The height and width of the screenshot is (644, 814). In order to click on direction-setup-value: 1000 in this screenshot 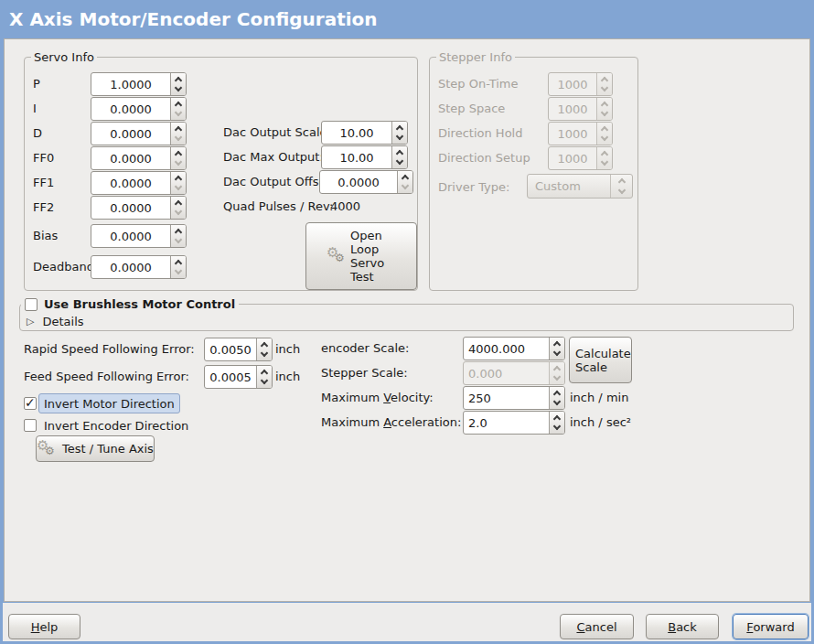, I will do `click(573, 158)`.